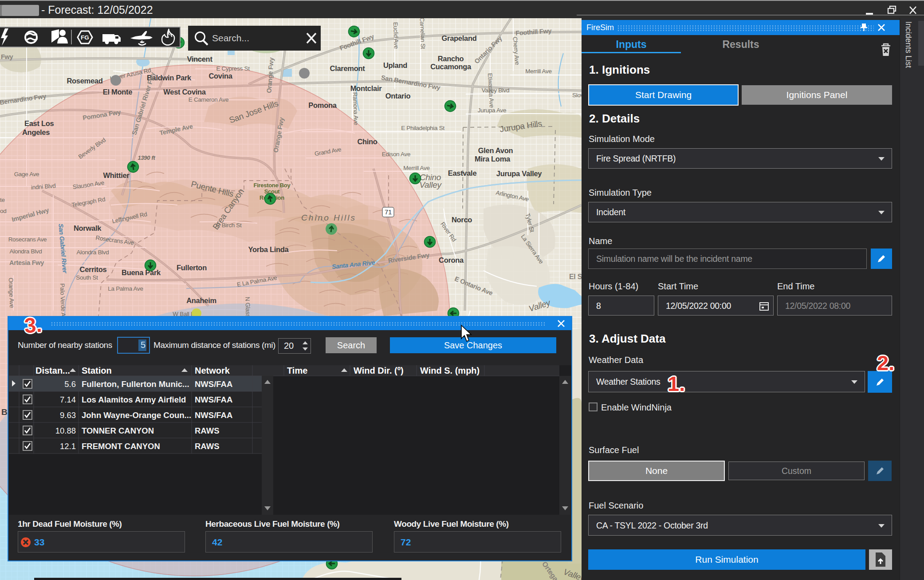 Image resolution: width=924 pixels, height=580 pixels. I want to click on svg-text: Slov, so click(577, 95).